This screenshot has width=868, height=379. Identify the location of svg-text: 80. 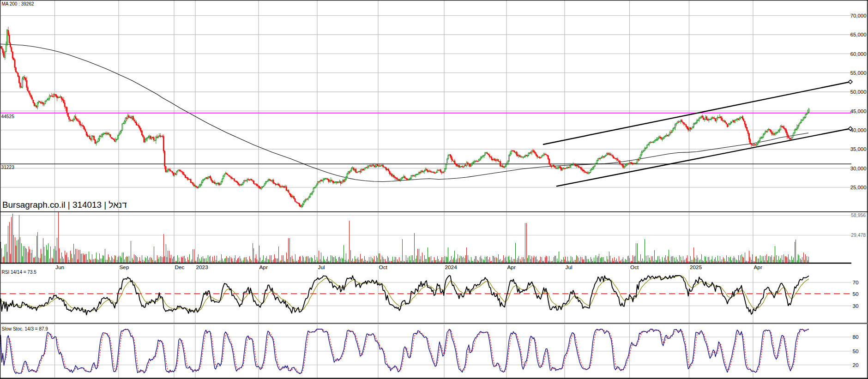
(856, 337).